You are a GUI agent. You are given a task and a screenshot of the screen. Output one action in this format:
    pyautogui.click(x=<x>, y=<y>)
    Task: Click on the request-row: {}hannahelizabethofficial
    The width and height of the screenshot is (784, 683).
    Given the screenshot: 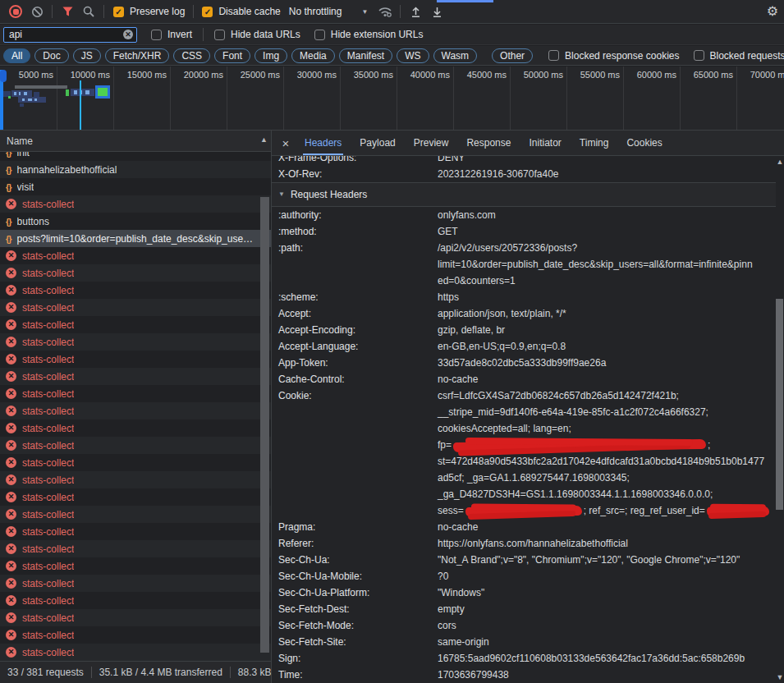 What is the action you would take?
    pyautogui.click(x=135, y=169)
    